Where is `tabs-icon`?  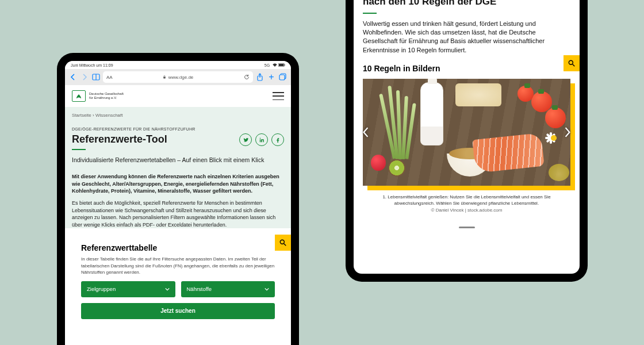 tabs-icon is located at coordinates (283, 77).